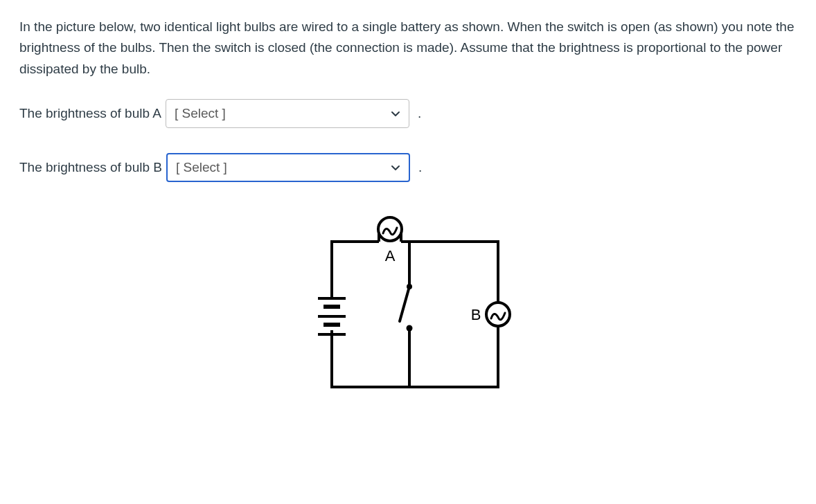 The height and width of the screenshot is (504, 816). What do you see at coordinates (408, 168) in the screenshot?
I see `row-bulb-b: The brightness of bulb B [ Select ] .` at bounding box center [408, 168].